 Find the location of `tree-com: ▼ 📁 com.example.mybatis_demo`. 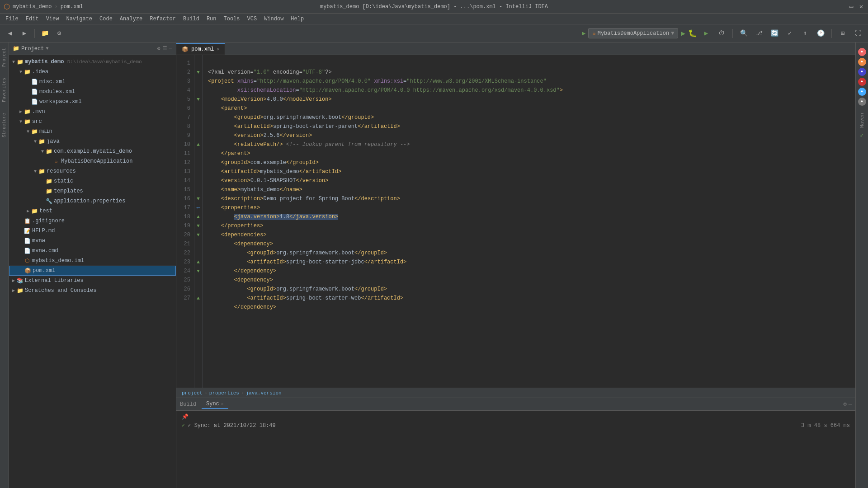

tree-com: ▼ 📁 com.example.mybatis_demo is located at coordinates (92, 151).